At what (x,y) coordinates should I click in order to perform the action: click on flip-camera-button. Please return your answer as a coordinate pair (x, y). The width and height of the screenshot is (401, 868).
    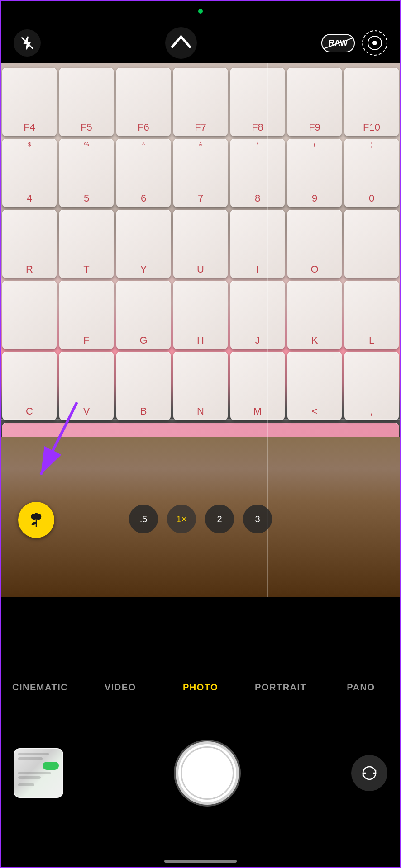
    Looking at the image, I should click on (369, 773).